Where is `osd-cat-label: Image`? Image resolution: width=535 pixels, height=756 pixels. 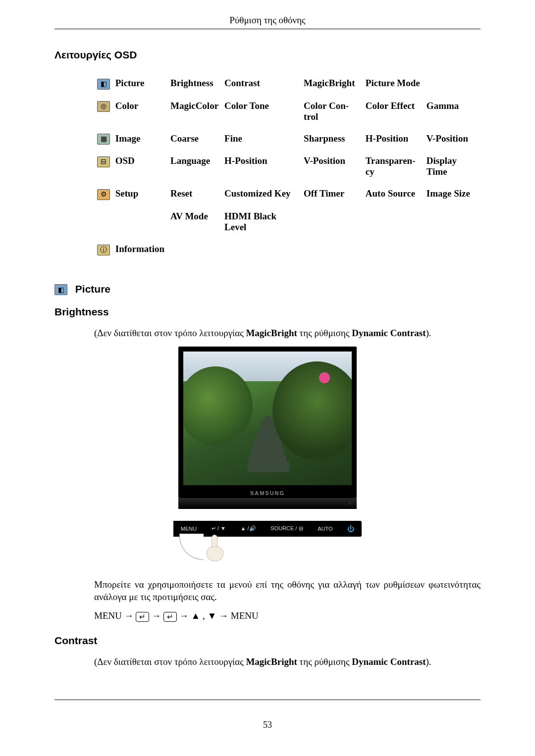
osd-cat-label: Image is located at coordinates (128, 139).